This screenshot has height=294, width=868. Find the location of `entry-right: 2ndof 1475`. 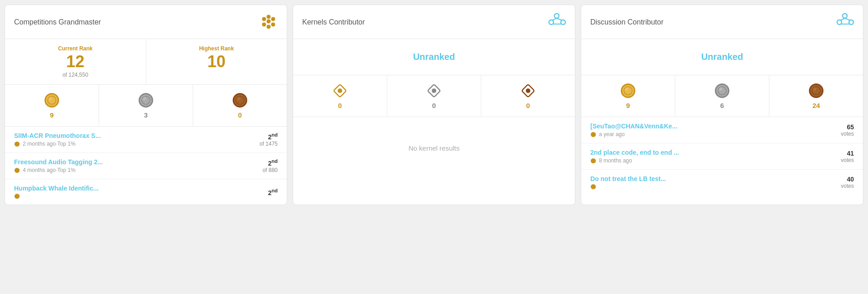

entry-right: 2ndof 1475 is located at coordinates (262, 140).